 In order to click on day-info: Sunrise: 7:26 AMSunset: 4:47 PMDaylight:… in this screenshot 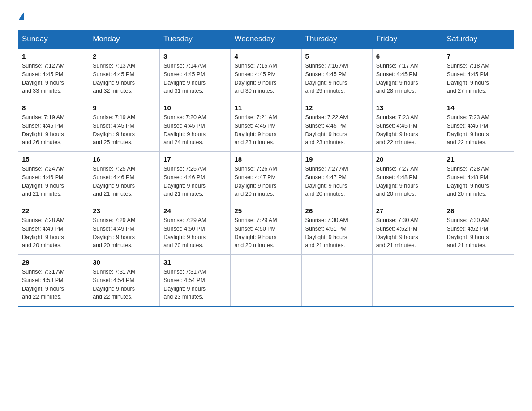, I will do `click(266, 182)`.